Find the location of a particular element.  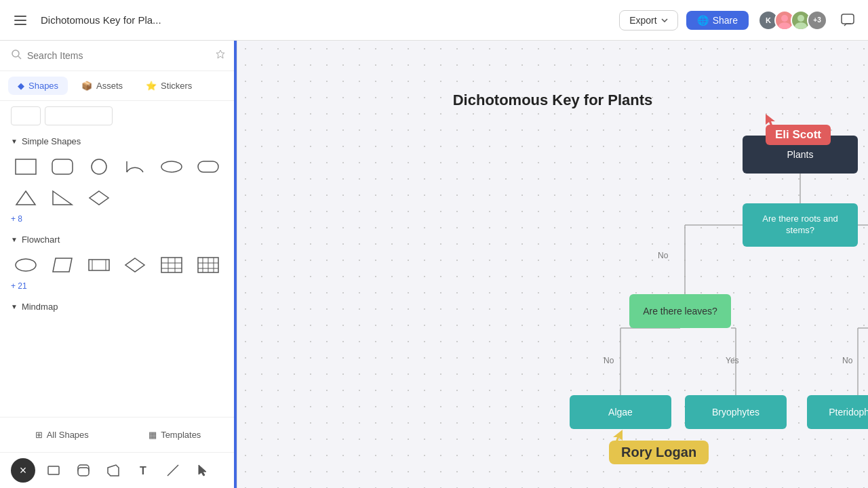

node-roots: Are there roots and stems? is located at coordinates (800, 225).